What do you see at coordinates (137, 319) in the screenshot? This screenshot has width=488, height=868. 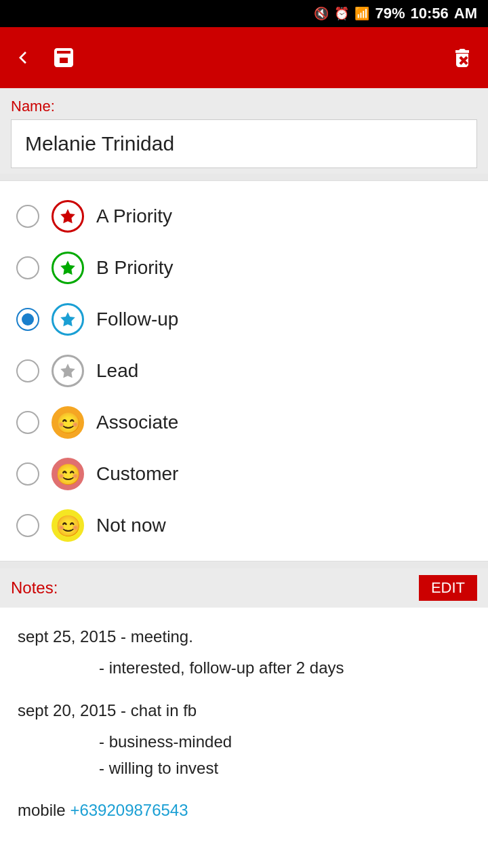 I see `followup-label: Follow-up` at bounding box center [137, 319].